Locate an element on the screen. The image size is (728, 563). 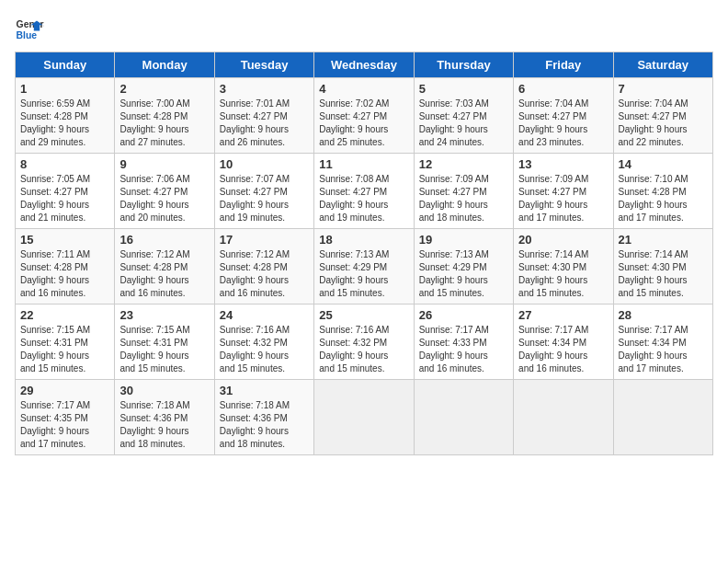
weekday-header-sunday: Sunday is located at coordinates (65, 65).